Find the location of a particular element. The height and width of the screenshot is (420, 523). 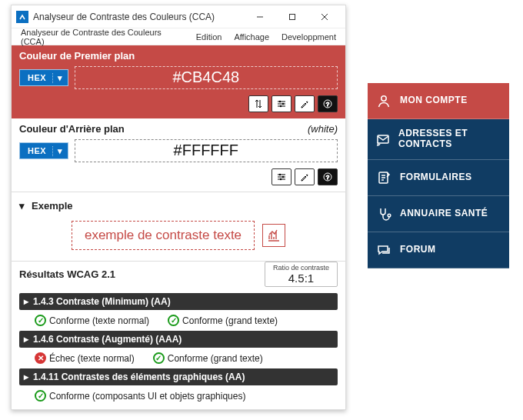

window-title: Analyseur de Contraste des Couleurs (CCA… is located at coordinates (136, 17).